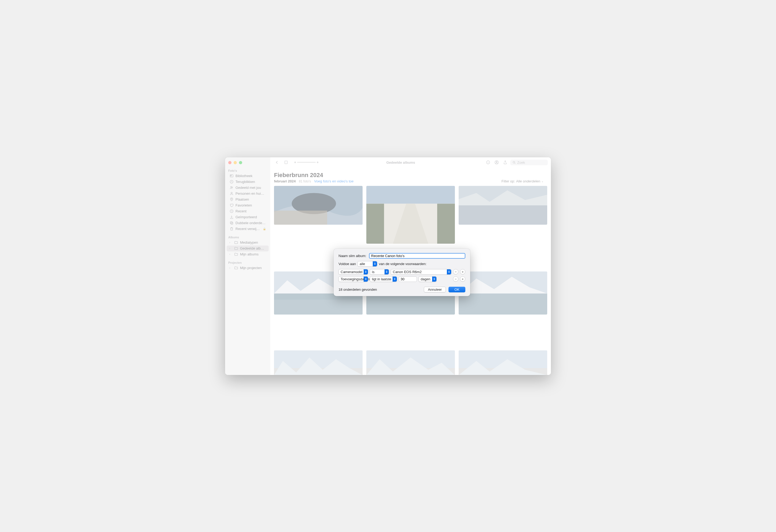  What do you see at coordinates (232, 182) in the screenshot?
I see `memories-icon` at bounding box center [232, 182].